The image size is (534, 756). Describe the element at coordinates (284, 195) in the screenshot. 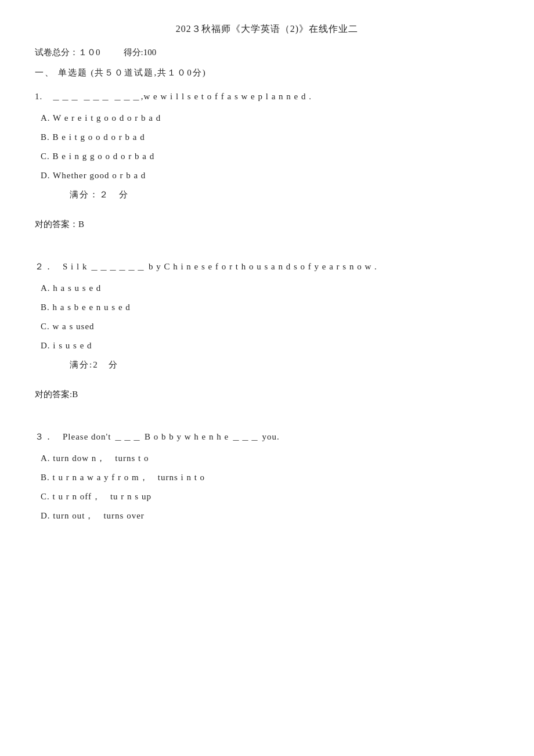

I see `score-label-1: 满分：２ 分` at that location.